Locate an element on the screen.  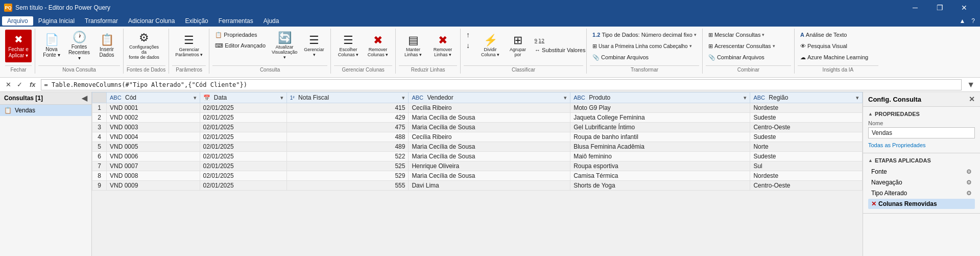
table-row: 6 VND 0006 02/01/2025 522 Maria Cecília … is located at coordinates (477, 156).